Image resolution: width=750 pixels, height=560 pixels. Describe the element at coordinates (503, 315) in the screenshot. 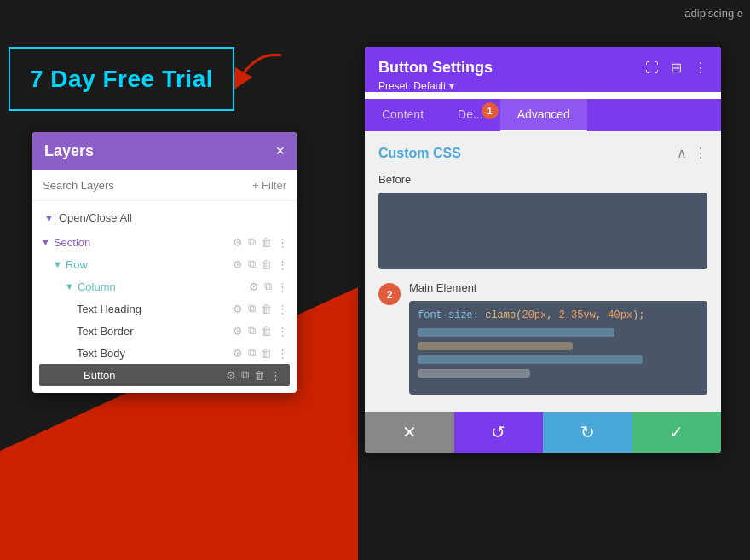

I see `code-value: clamp(` at that location.